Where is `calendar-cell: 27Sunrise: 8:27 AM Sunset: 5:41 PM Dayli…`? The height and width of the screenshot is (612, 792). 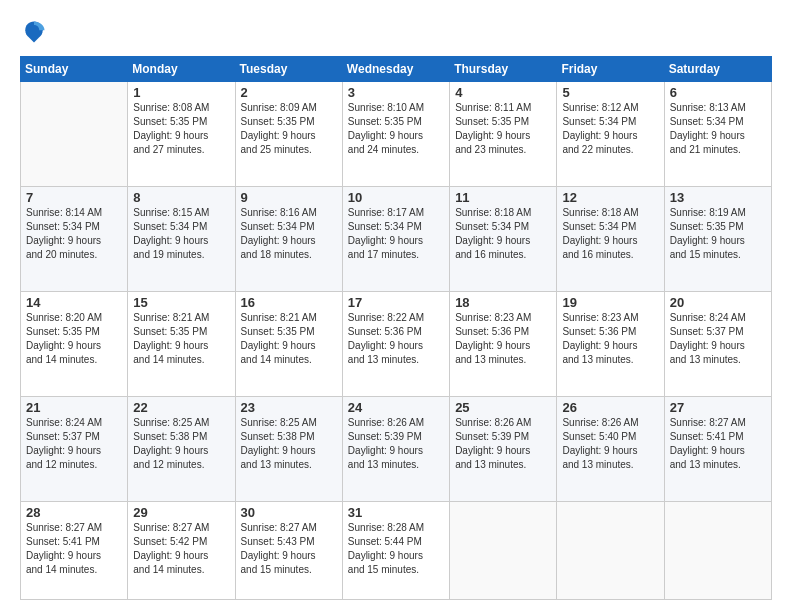
calendar-cell: 27Sunrise: 8:27 AM Sunset: 5:41 PM Dayli… is located at coordinates (718, 450).